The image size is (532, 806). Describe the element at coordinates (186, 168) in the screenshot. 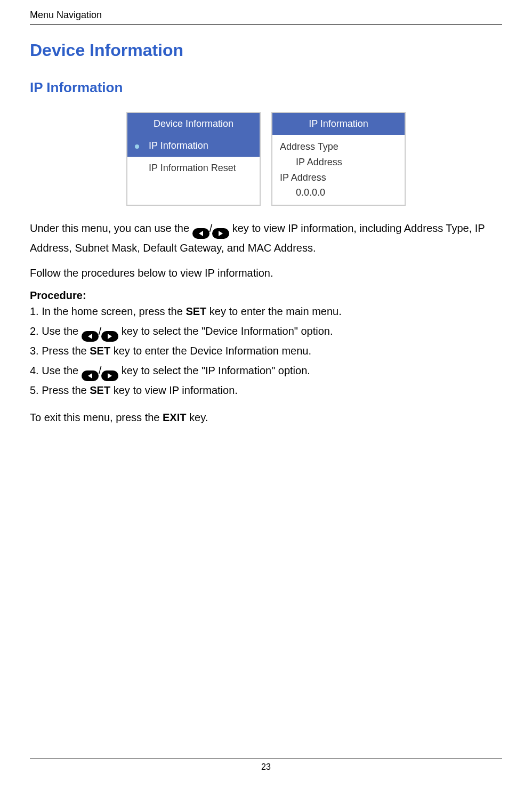

I see `menu-item-label: IP Information Reset` at that location.